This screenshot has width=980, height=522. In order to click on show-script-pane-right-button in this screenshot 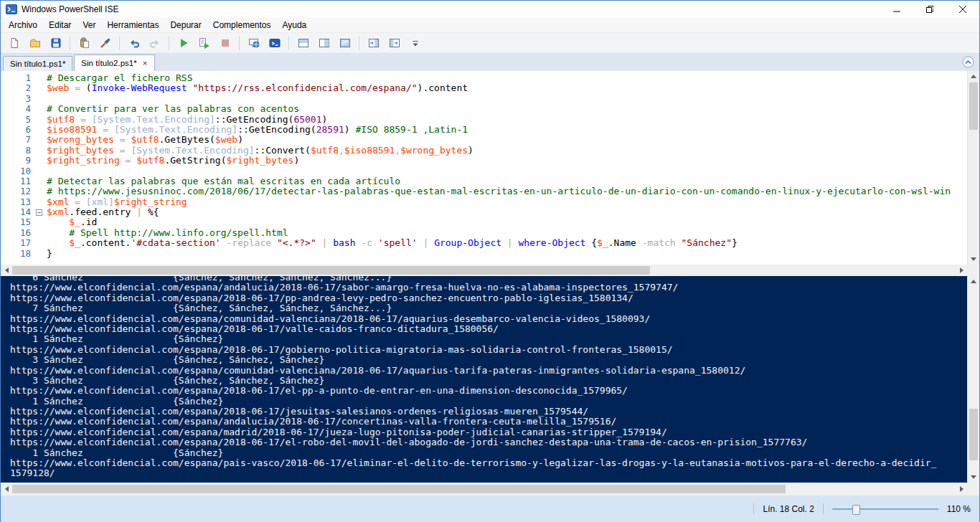, I will do `click(324, 43)`.